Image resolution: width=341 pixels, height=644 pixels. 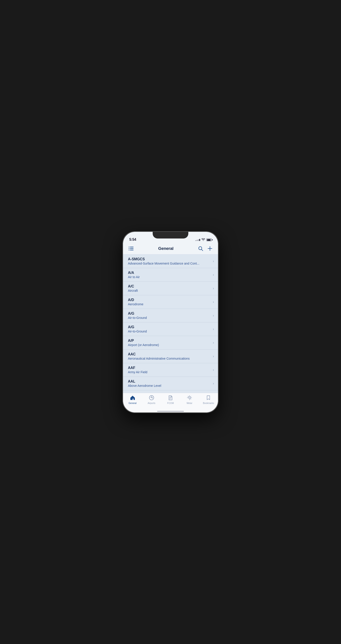 I want to click on airports-tab-label: Airports, so click(x=152, y=404).